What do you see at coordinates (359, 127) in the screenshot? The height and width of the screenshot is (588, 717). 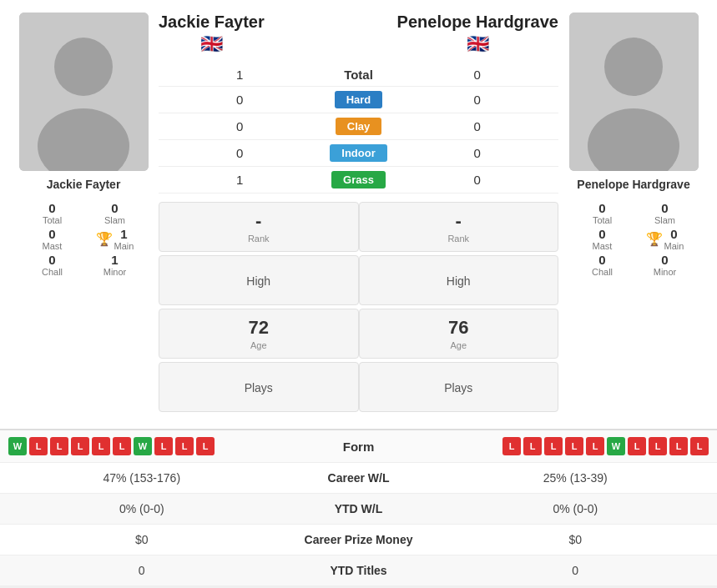 I see `clay-badge-cell: Clay` at bounding box center [359, 127].